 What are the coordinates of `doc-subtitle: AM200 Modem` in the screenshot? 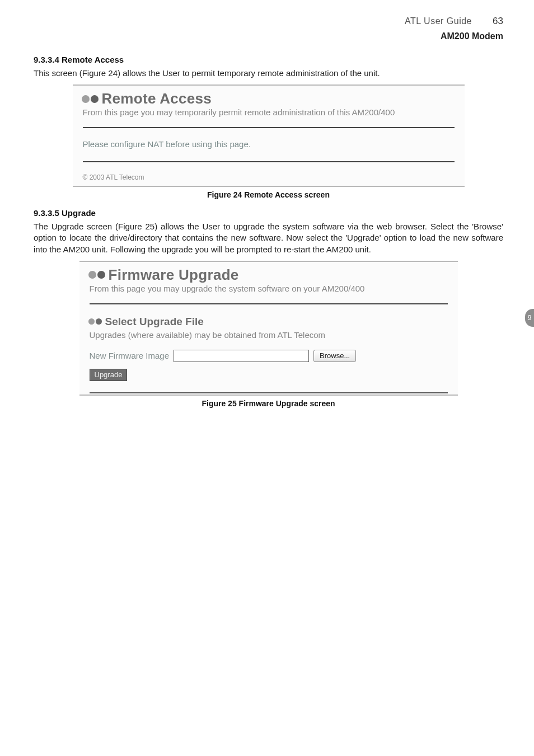 It's located at (269, 36).